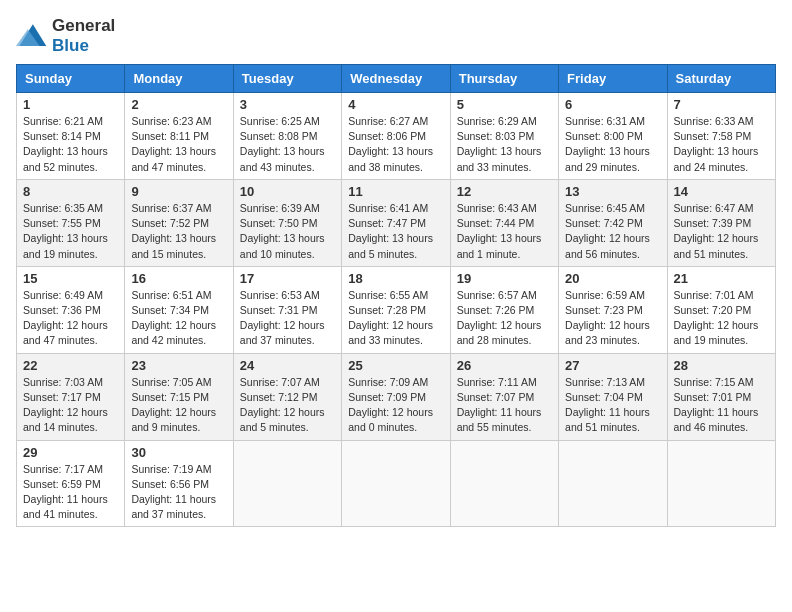 The width and height of the screenshot is (792, 612). I want to click on day-info: Sunrise: 6:41 AMSunset: 7:47 PMDaylight:…, so click(396, 232).